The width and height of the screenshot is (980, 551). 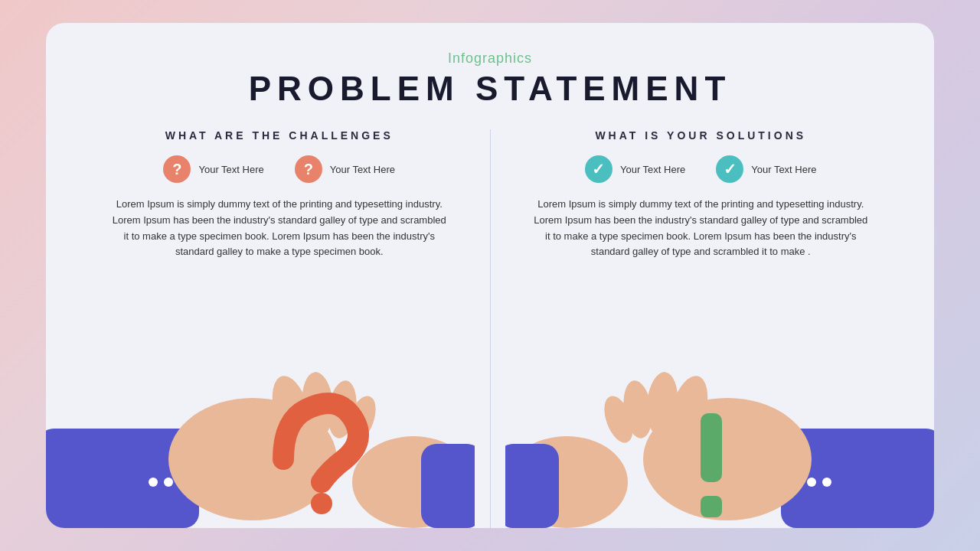 What do you see at coordinates (490, 58) in the screenshot?
I see `subtitle: Infographics` at bounding box center [490, 58].